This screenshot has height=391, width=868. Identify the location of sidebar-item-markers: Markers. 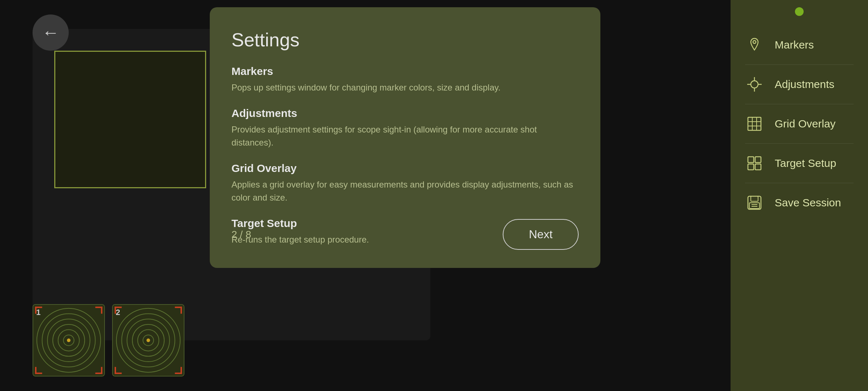
(799, 45).